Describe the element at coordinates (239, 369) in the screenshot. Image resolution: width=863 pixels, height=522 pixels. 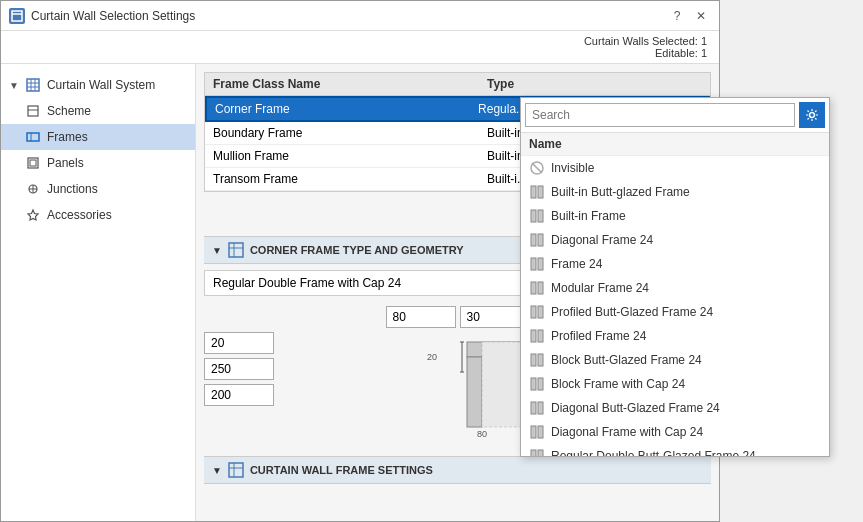
I see `height-input` at that location.